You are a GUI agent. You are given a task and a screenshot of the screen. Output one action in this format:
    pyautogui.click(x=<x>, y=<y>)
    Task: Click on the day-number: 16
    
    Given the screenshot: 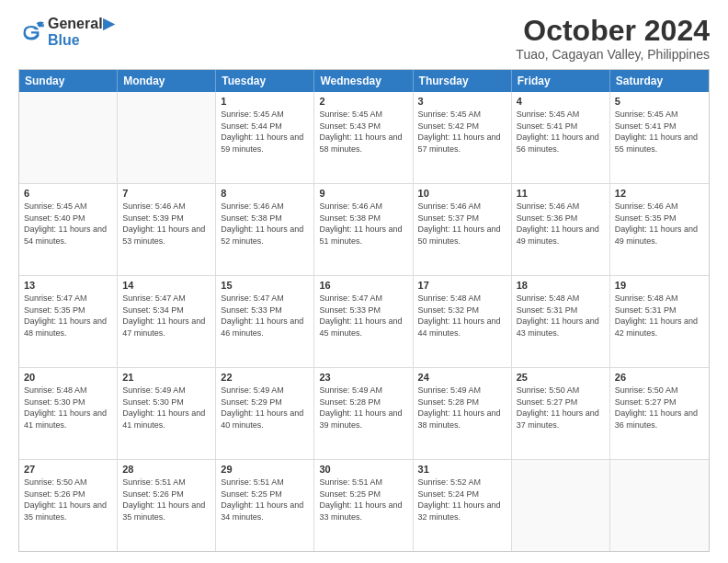 What is the action you would take?
    pyautogui.click(x=363, y=285)
    